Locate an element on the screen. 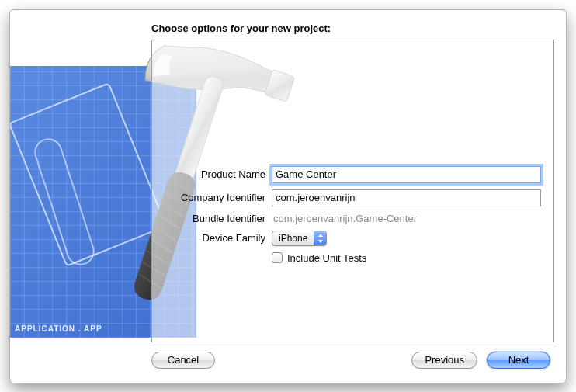  product-name-row: Product Name is located at coordinates (352, 175).